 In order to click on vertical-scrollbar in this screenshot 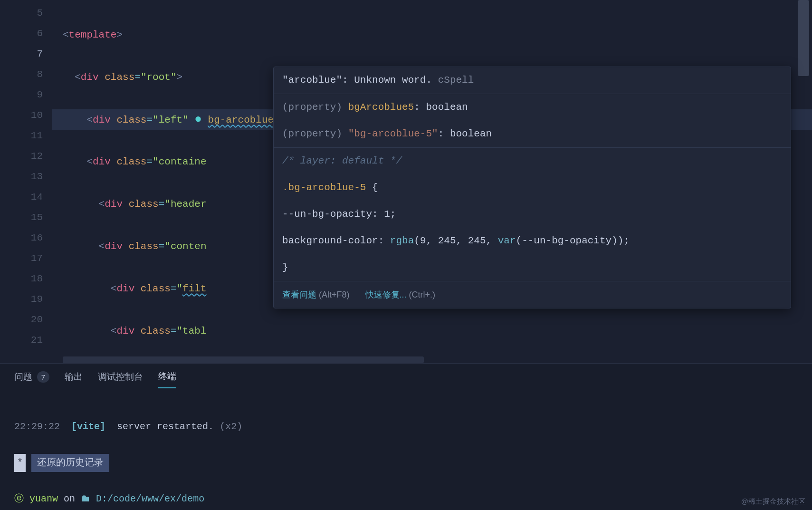, I will do `click(803, 178)`.